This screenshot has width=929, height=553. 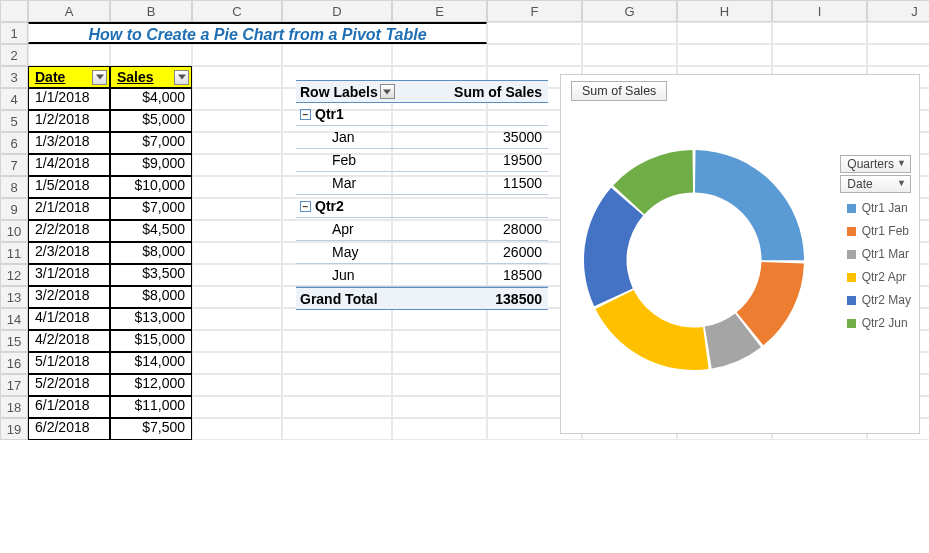 What do you see at coordinates (69, 253) in the screenshot?
I see `data-cell-date: 2/3/2018` at bounding box center [69, 253].